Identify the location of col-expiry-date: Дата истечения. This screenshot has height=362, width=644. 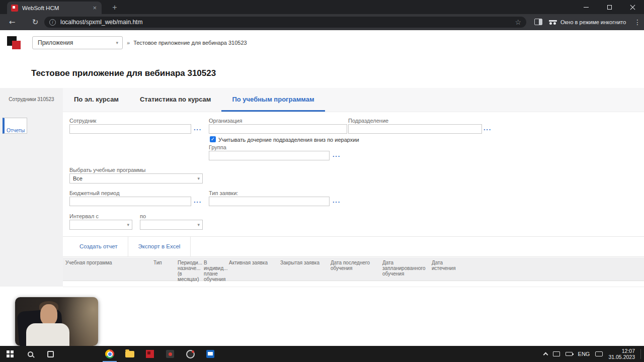
(447, 265).